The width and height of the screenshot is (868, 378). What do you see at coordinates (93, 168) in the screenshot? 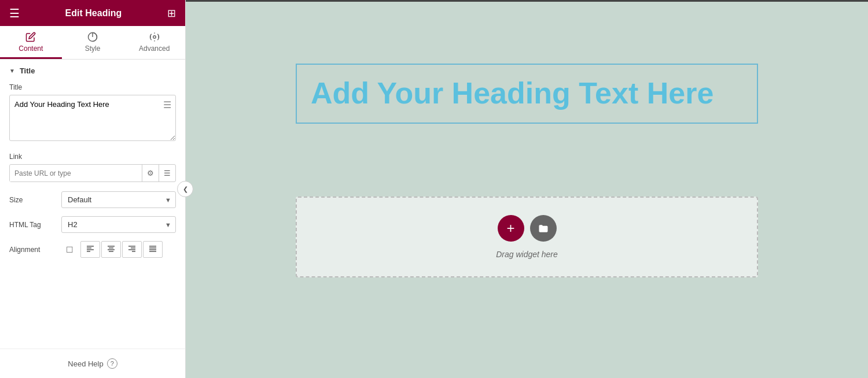
I see `link-field: Link ⚙ ☰` at bounding box center [93, 168].